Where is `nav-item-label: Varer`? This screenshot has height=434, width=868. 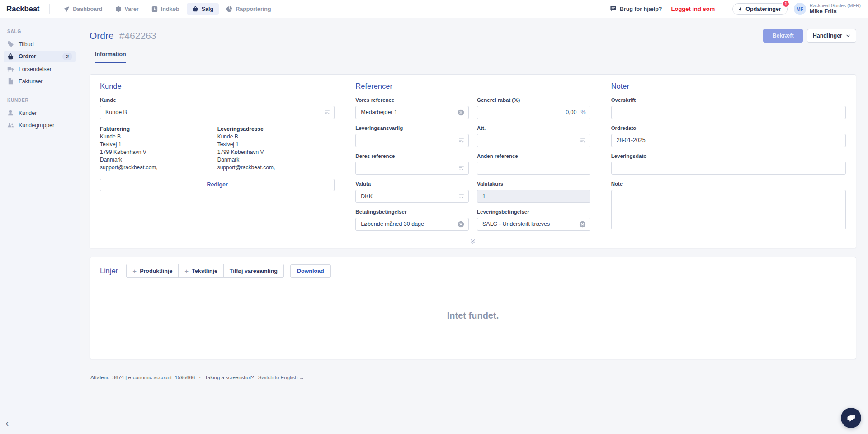 nav-item-label: Varer is located at coordinates (132, 9).